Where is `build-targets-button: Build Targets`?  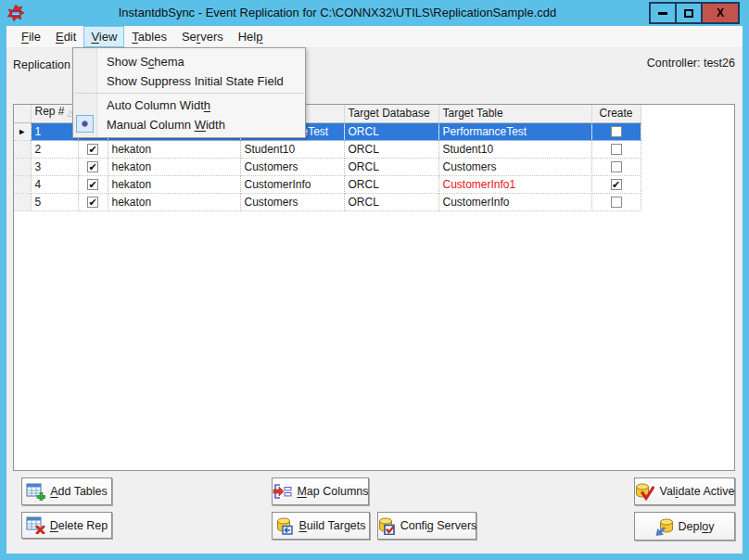 build-targets-button: Build Targets is located at coordinates (321, 526).